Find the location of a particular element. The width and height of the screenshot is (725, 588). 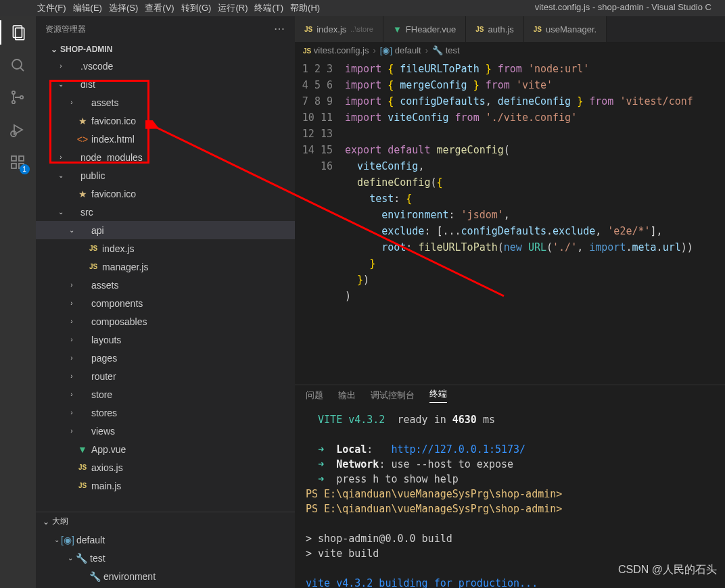

tree-item: JSindex.js is located at coordinates (165, 249).